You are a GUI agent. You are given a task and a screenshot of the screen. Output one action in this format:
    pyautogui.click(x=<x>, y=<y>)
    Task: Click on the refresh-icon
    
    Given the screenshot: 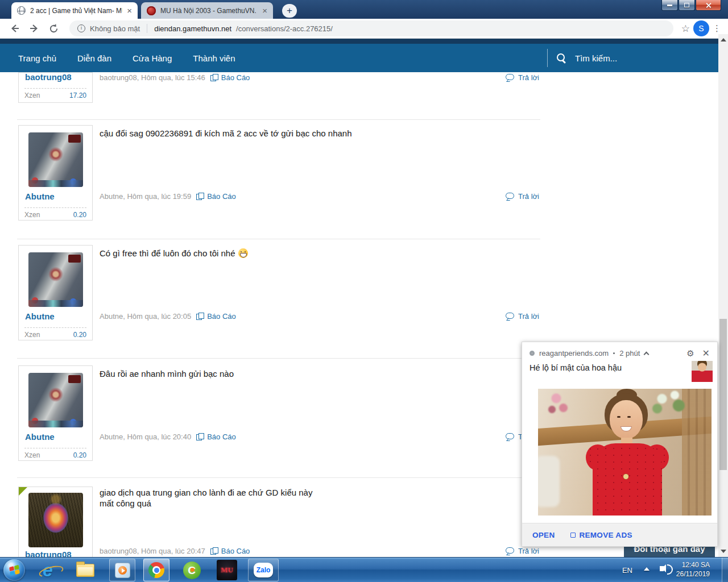 What is the action you would take?
    pyautogui.click(x=53, y=28)
    